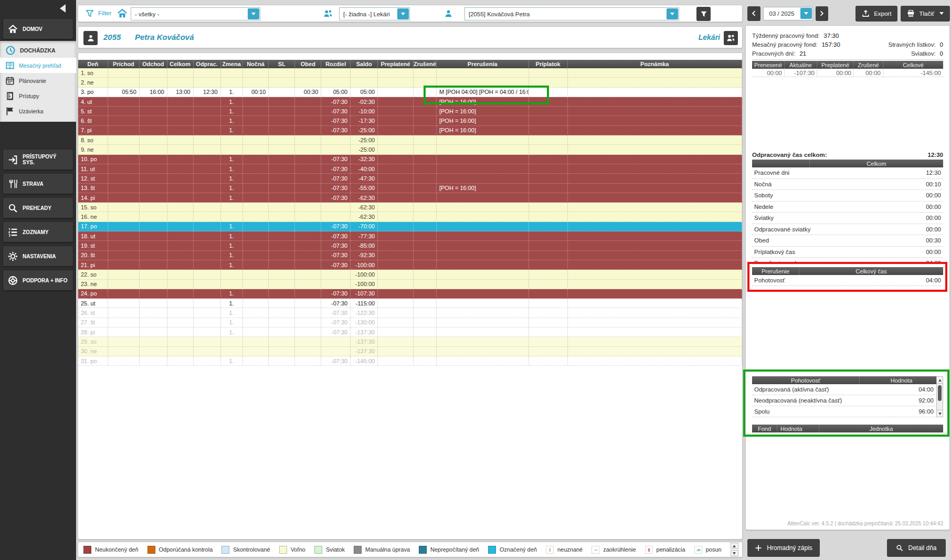 The height and width of the screenshot is (560, 951). What do you see at coordinates (195, 14) in the screenshot?
I see `department-dropdown: - všetky -` at bounding box center [195, 14].